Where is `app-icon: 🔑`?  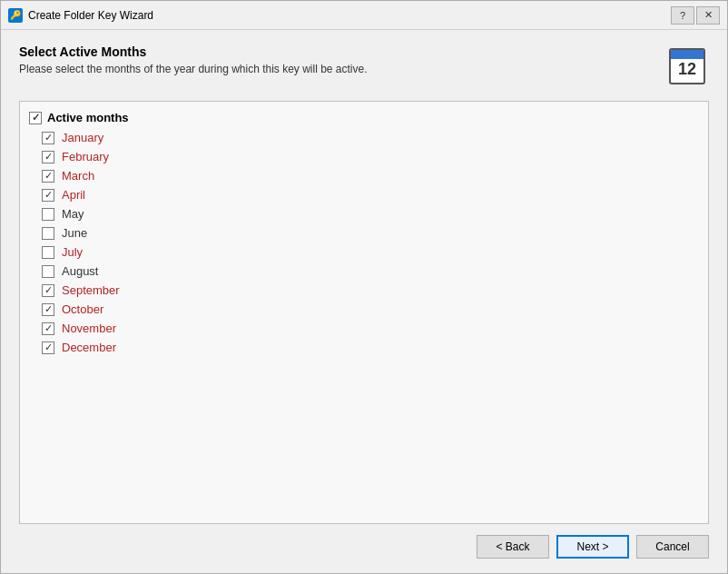
app-icon: 🔑 is located at coordinates (15, 15).